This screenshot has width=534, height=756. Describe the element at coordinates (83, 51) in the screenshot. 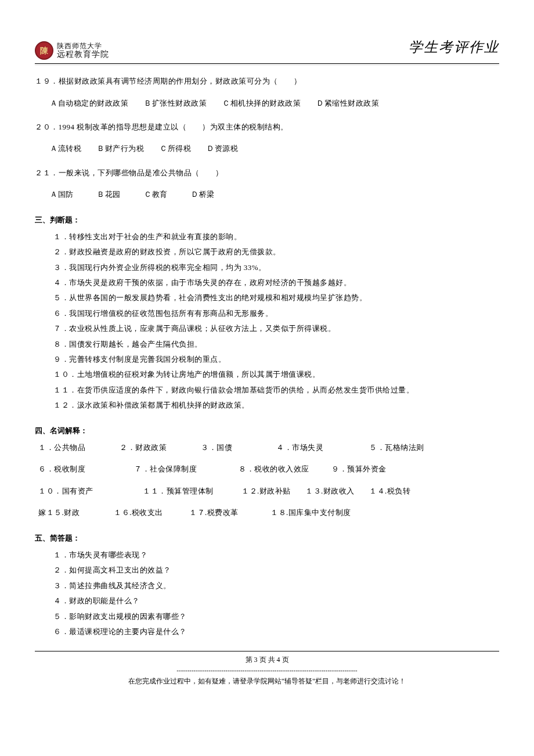

I see `logo-text: 陕西师范大学 远程教育学院` at that location.